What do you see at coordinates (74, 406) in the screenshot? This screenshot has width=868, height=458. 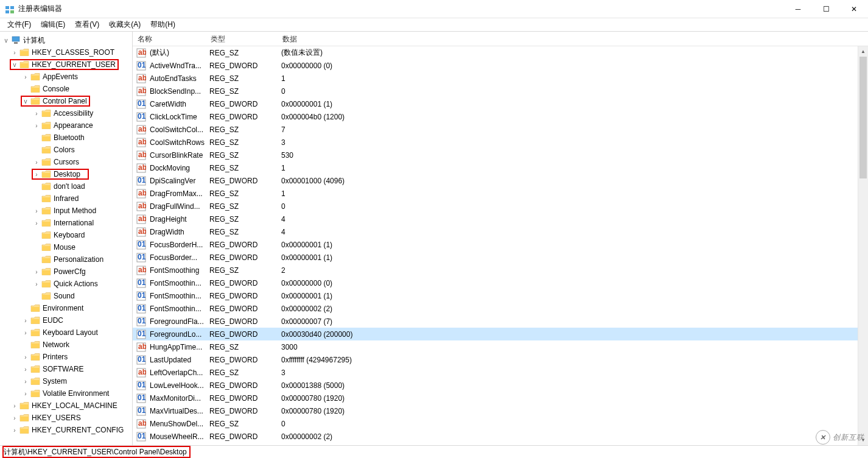 I see `tree-hklm: HKEY_LOCAL_MACHINE` at bounding box center [74, 406].